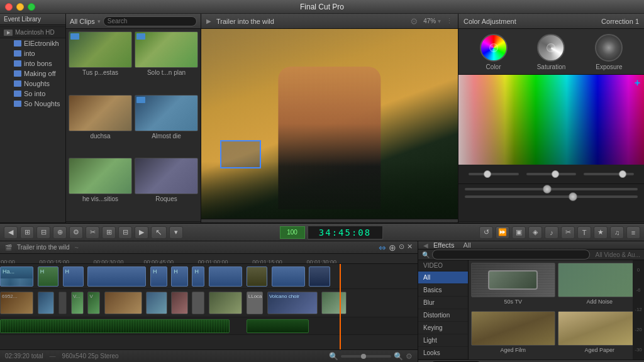 This screenshot has height=362, width=644. Describe the element at coordinates (513, 285) in the screenshot. I see `effect-item-50s-tv: 50s TV` at that location.